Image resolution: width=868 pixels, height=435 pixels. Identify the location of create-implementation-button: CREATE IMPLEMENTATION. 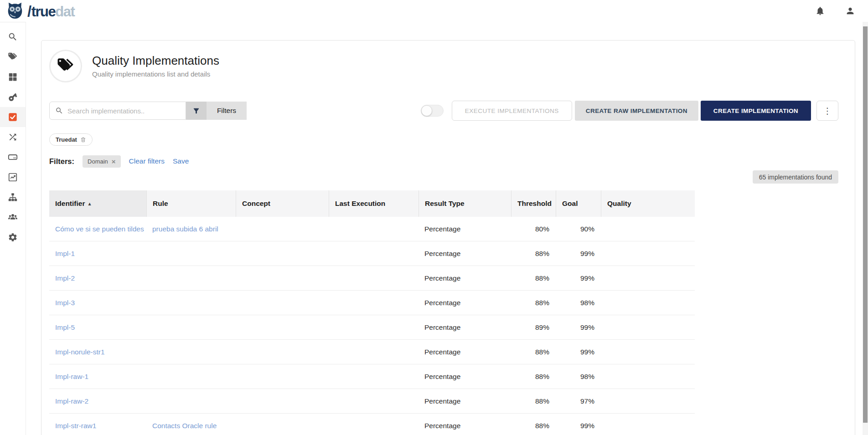
(756, 111).